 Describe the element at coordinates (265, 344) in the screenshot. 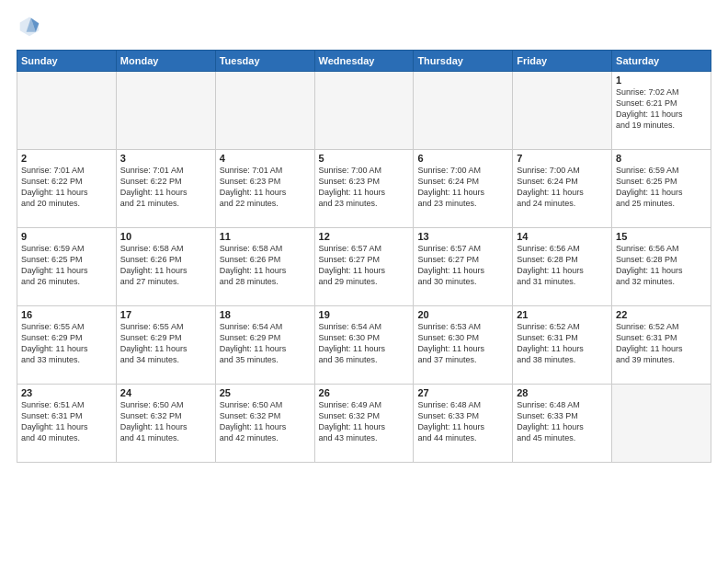

I see `day-info: Sunrise: 6:54 AM Sunset: 6:29 PM Dayligh…` at that location.